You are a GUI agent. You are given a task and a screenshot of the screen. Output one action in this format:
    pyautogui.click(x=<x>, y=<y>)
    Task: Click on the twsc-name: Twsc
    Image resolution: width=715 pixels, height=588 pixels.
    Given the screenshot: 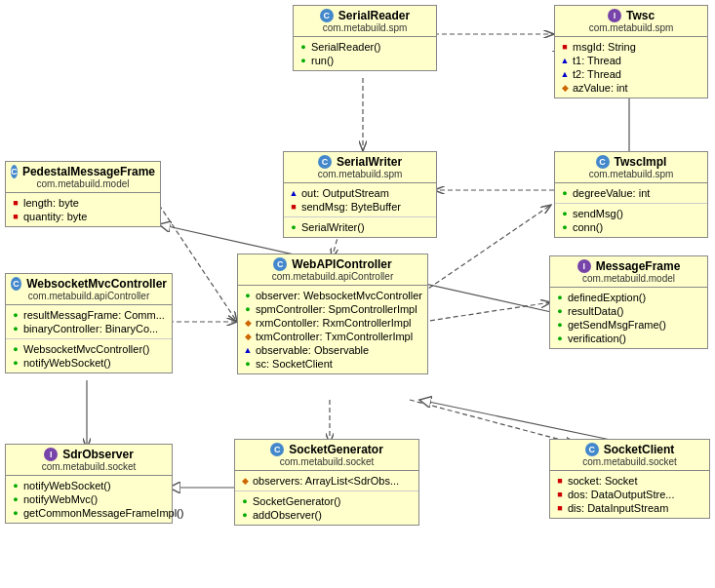 What is the action you would take?
    pyautogui.click(x=640, y=16)
    